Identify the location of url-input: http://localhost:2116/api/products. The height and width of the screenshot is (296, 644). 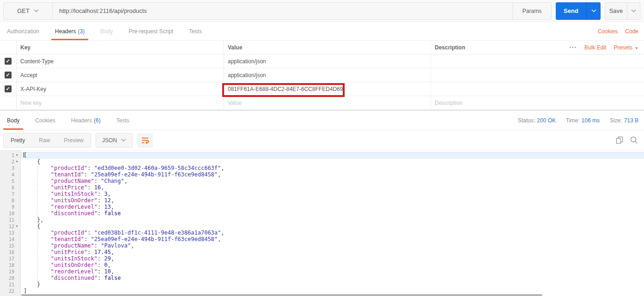
(283, 11).